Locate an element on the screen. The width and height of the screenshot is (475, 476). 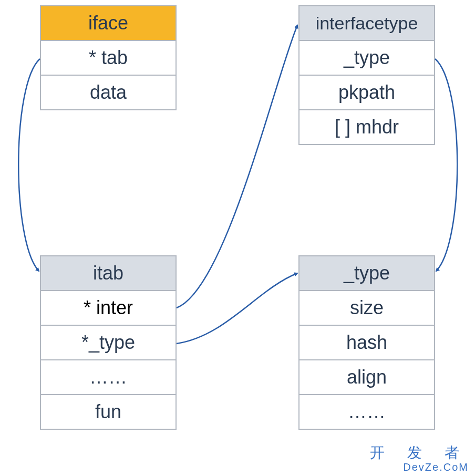
iface-struct: iface * tab data is located at coordinates (108, 58).